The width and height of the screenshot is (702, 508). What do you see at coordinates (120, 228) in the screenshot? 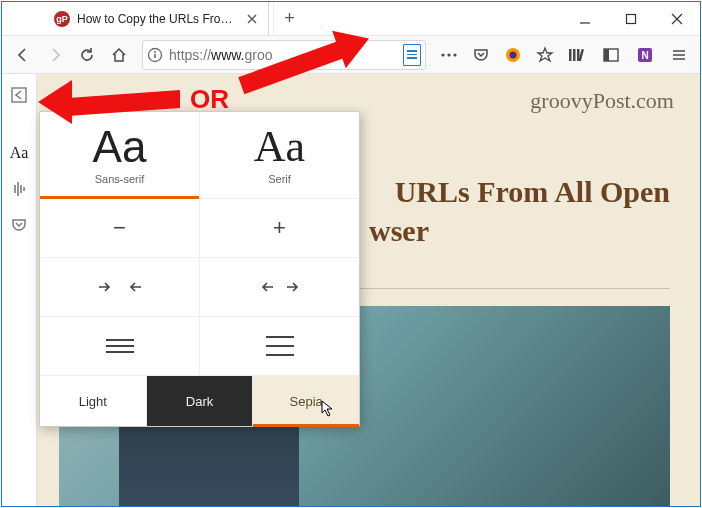
I see `font-size-decrease: −` at bounding box center [120, 228].